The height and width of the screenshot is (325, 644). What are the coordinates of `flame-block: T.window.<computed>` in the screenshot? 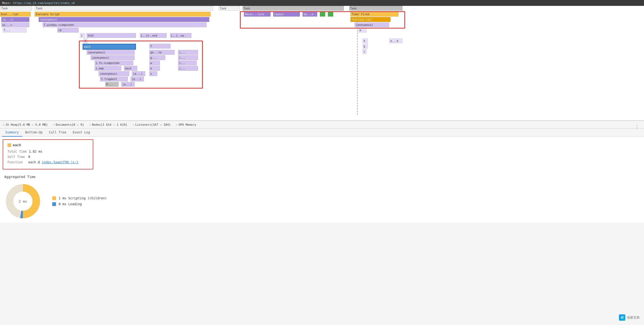 It's located at (125, 25).